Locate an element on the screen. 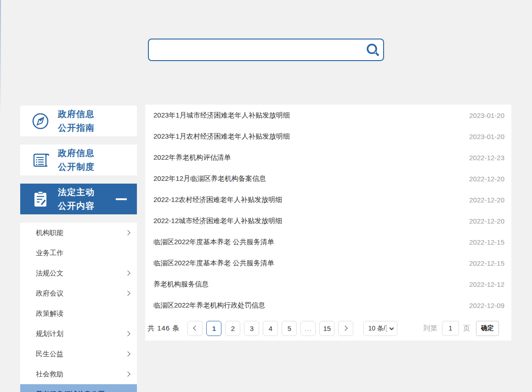 This screenshot has height=392, width=532. goto-prefix-label: 到第 is located at coordinates (430, 329).